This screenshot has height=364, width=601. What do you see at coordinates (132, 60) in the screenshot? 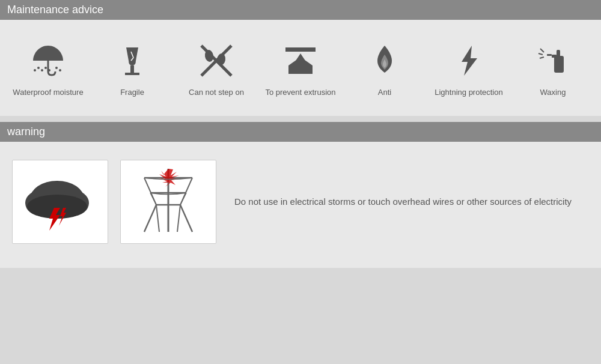
I see `fragile-icon` at bounding box center [132, 60].